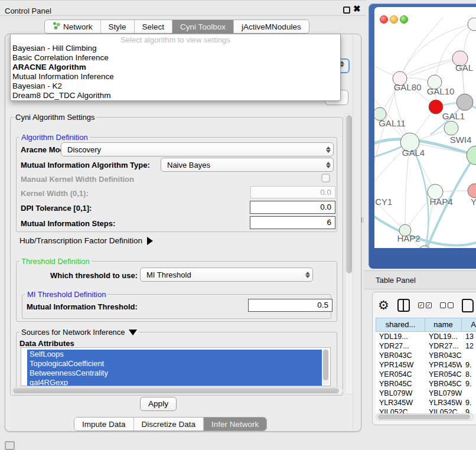 The width and height of the screenshot is (476, 450). I want to click on algorithm-definition-title: Algorithm Definition, so click(54, 137).